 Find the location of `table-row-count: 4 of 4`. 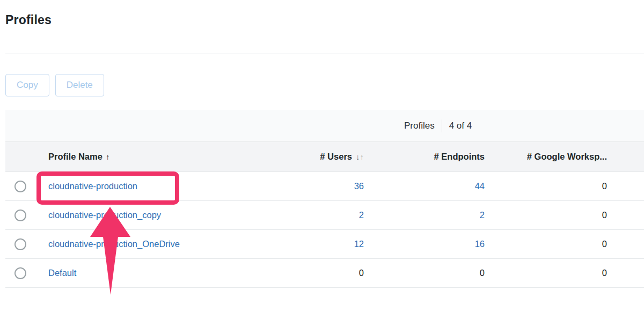

table-row-count: 4 of 4 is located at coordinates (460, 126).